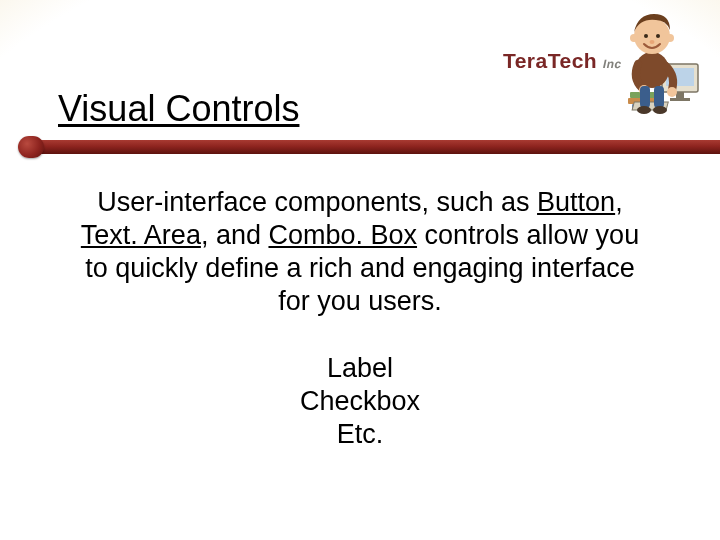  Describe the element at coordinates (613, 64) in the screenshot. I see `brand-suffix: Inc` at that location.